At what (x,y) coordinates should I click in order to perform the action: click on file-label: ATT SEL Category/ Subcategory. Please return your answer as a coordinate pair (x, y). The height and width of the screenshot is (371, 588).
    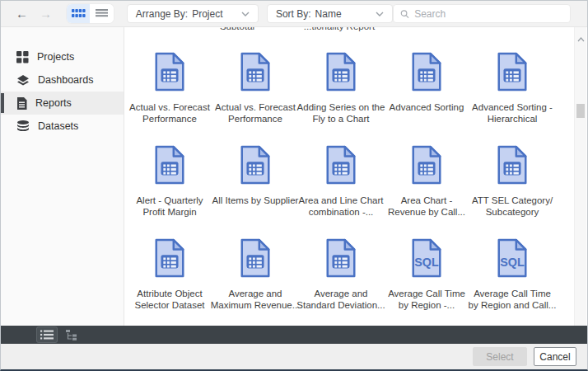
    Looking at the image, I should click on (512, 206).